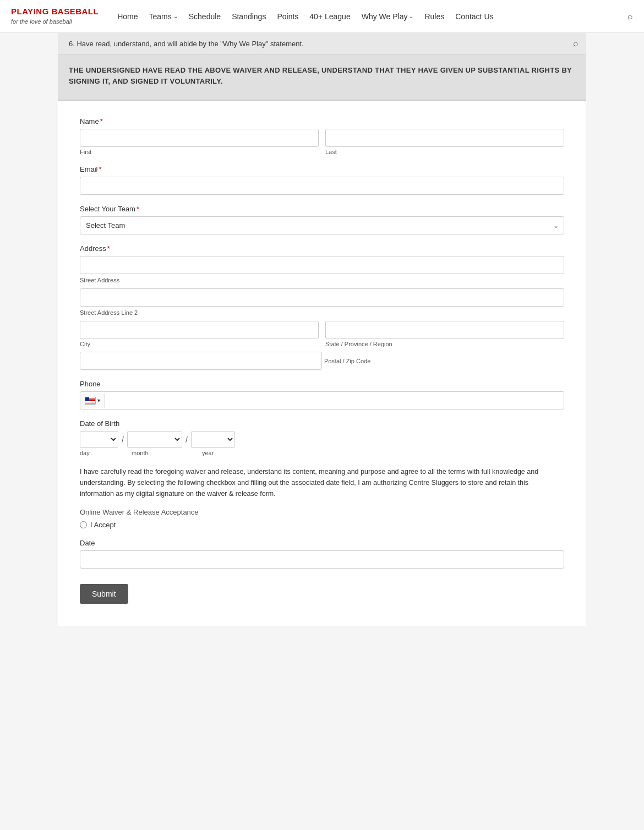 The image size is (644, 830). Describe the element at coordinates (199, 138) in the screenshot. I see `first-name-input` at that location.